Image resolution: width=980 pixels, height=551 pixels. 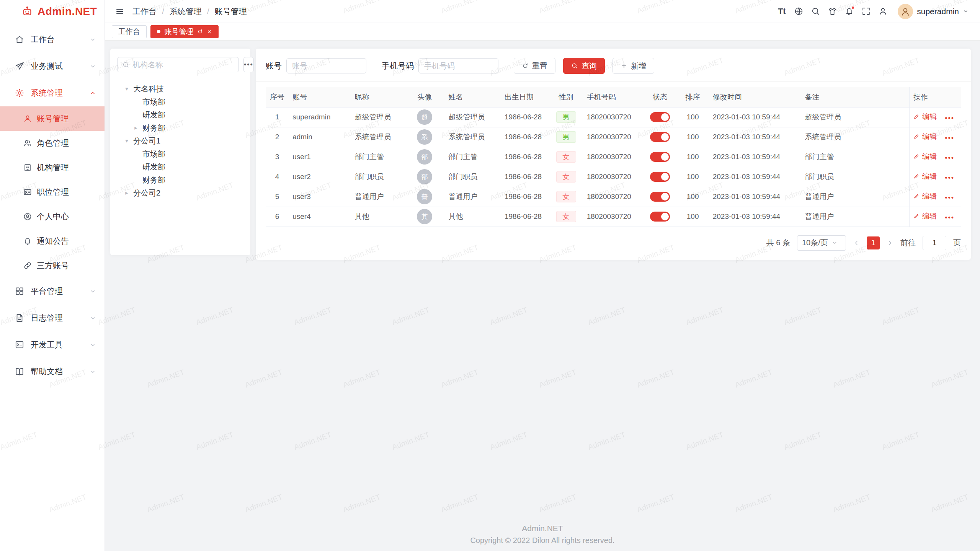 I want to click on tree-node: ▸ 分公司2, so click(x=180, y=193).